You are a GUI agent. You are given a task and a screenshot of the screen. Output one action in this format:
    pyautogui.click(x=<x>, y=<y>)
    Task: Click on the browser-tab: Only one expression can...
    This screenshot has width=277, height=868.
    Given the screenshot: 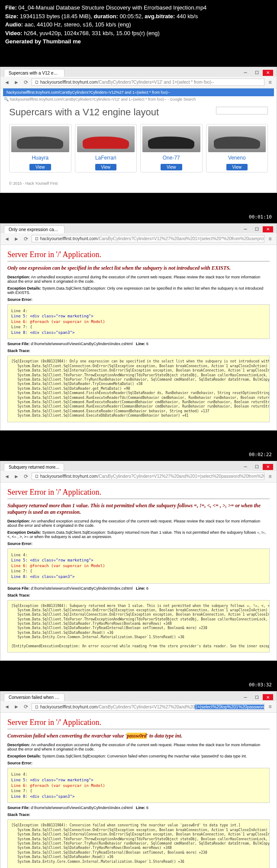 What is the action you would take?
    pyautogui.click(x=34, y=229)
    